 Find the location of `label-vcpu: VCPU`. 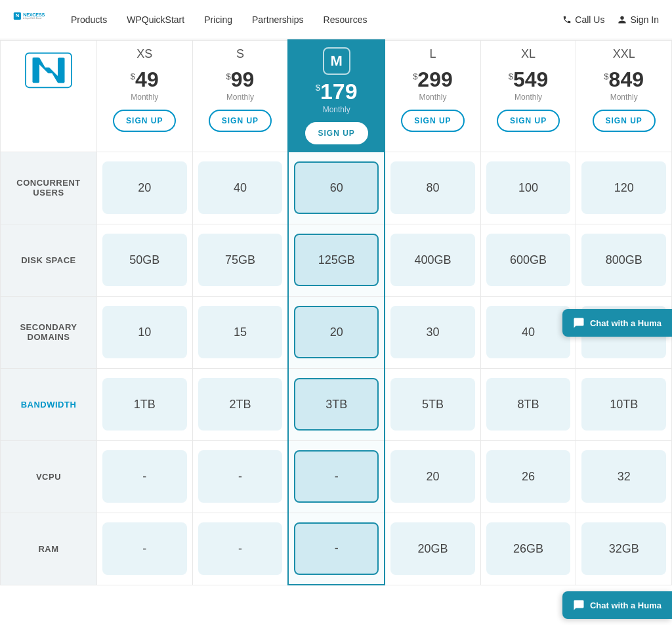

label-vcpu: VCPU is located at coordinates (49, 476).